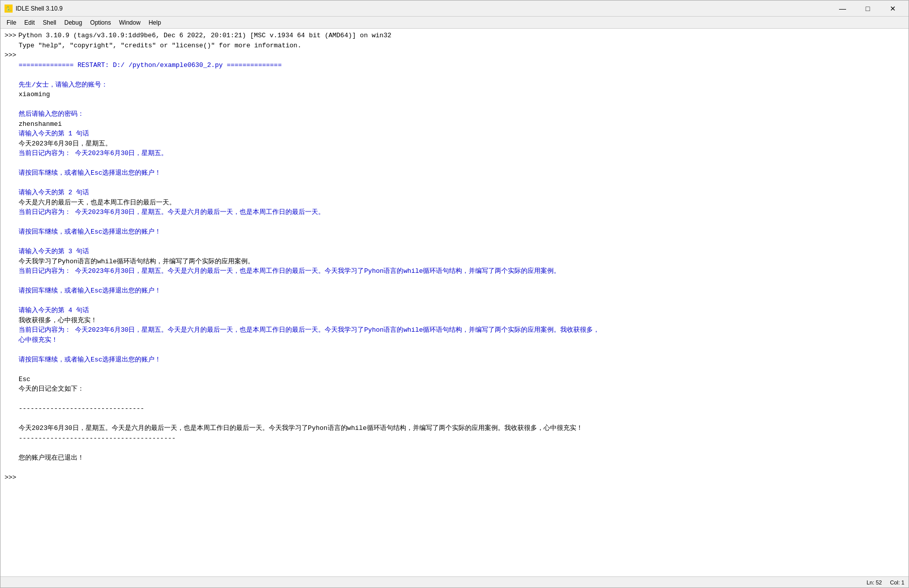 Image resolution: width=909 pixels, height=588 pixels. Describe the element at coordinates (34, 95) in the screenshot. I see `account-input: xiaoming` at that location.